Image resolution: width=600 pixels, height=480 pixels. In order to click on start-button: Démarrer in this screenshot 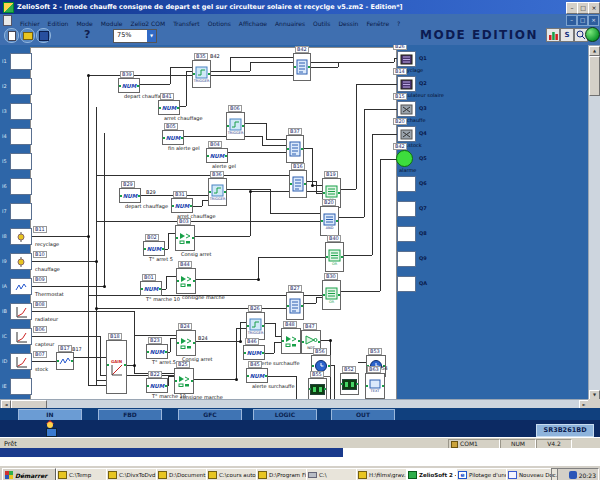, I will do `click(29, 474)`.